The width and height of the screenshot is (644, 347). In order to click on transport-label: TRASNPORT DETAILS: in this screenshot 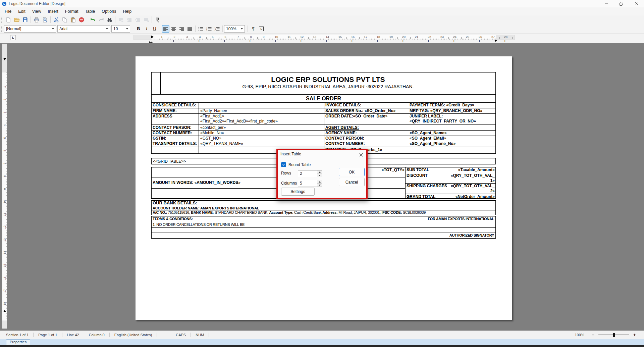, I will do `click(175, 144)`.